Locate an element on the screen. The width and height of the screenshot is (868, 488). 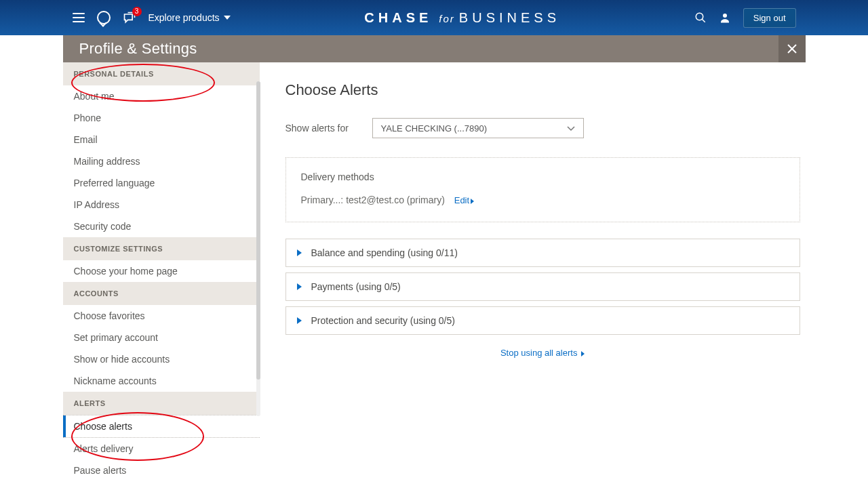
sidebar-item: Set primary account is located at coordinates (161, 338).